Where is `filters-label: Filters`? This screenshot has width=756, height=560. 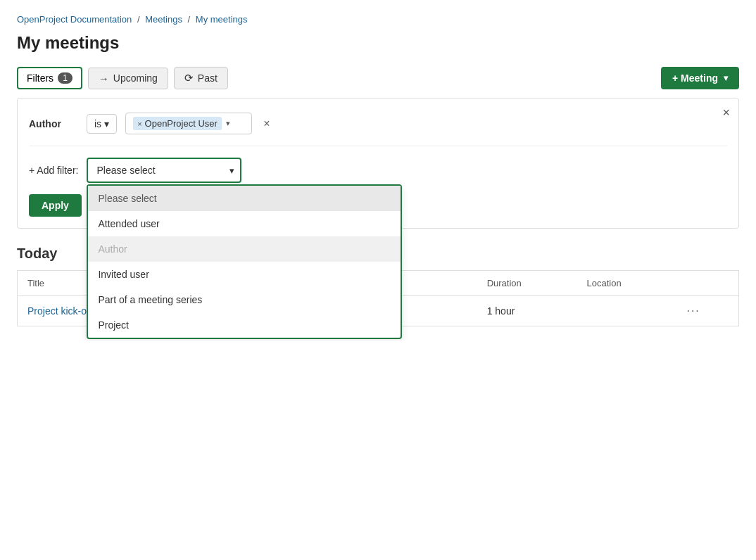 filters-label: Filters is located at coordinates (40, 78).